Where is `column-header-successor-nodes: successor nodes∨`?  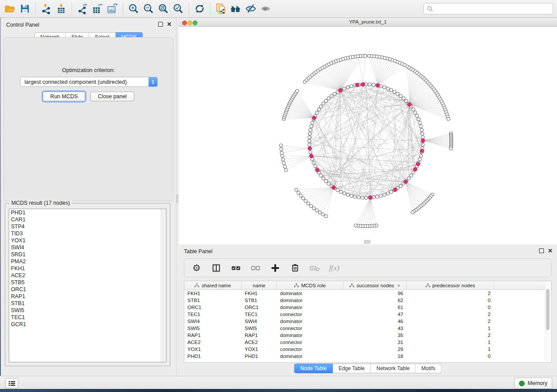
column-header-successor-nodes: successor nodes∨ is located at coordinates (375, 285).